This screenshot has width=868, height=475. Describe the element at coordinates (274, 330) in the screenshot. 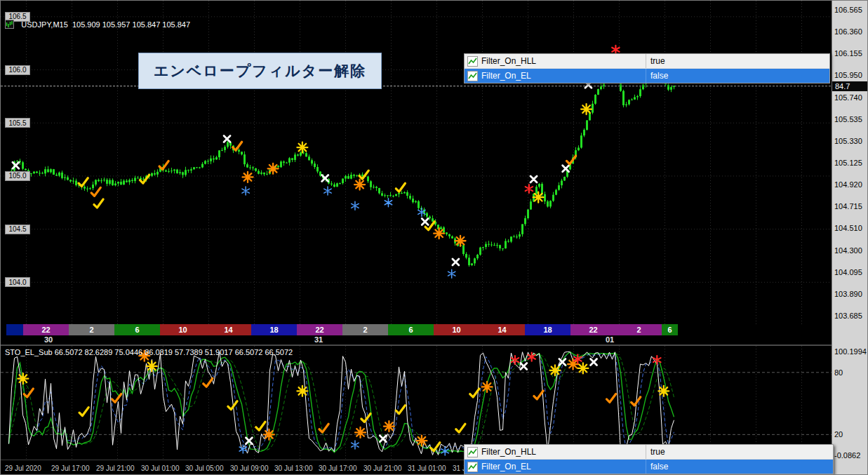

I see `hour-segment: 18` at that location.